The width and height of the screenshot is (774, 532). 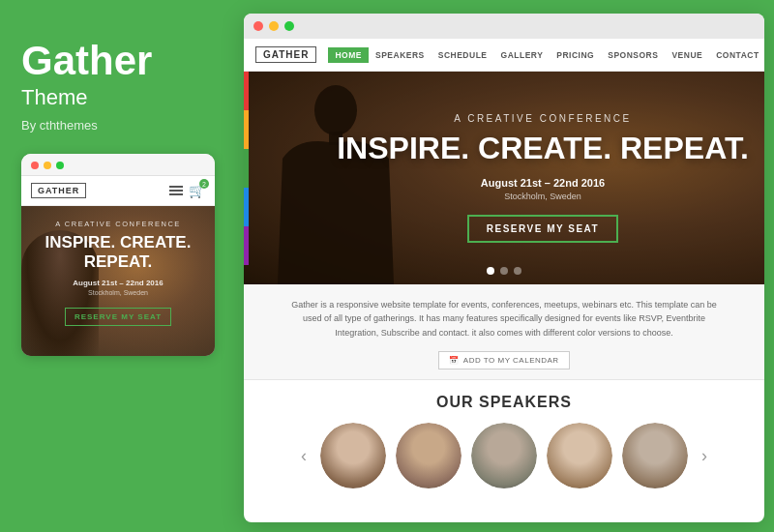 I want to click on speakers-next-arrow: ›, so click(x=704, y=457).